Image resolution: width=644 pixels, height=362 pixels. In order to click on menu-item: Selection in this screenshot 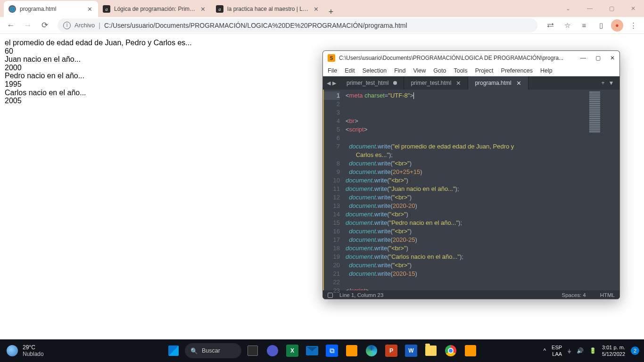, I will do `click(374, 71)`.